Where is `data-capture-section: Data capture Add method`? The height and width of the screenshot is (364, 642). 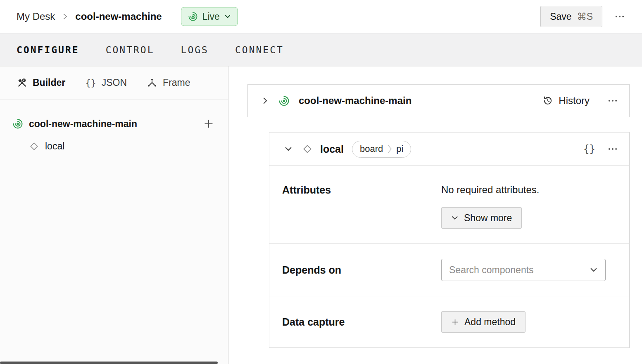 data-capture-section: Data capture Add method is located at coordinates (449, 322).